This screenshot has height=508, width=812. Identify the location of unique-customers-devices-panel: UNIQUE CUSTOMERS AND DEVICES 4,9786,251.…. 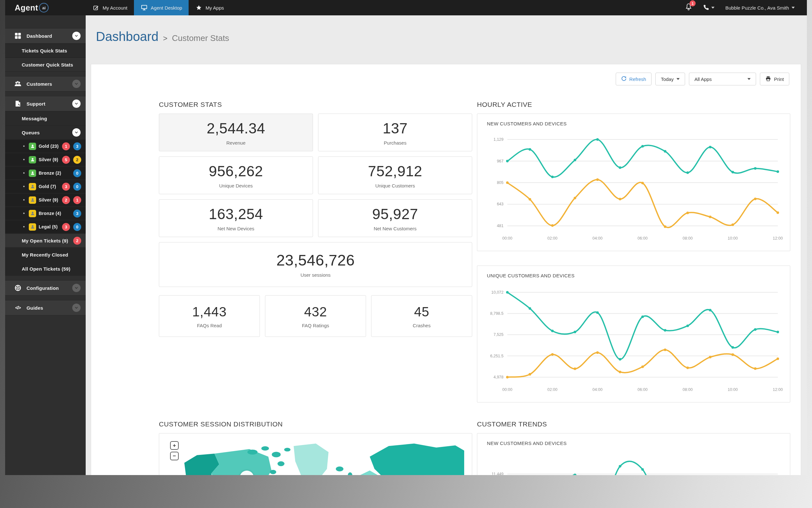
(634, 334).